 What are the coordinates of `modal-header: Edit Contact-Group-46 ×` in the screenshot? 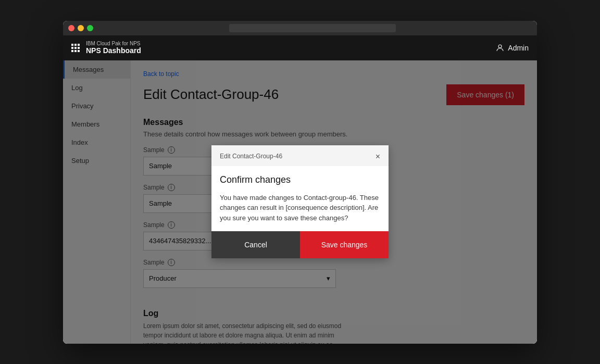 It's located at (300, 156).